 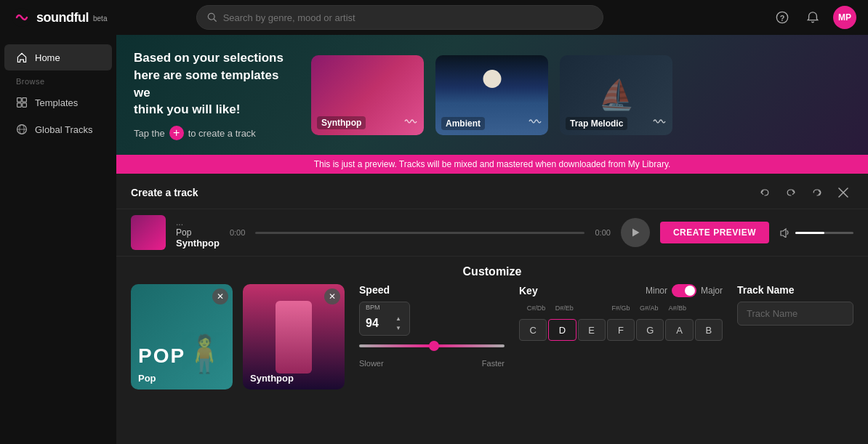 I want to click on nav-right: ? MP, so click(x=814, y=17).